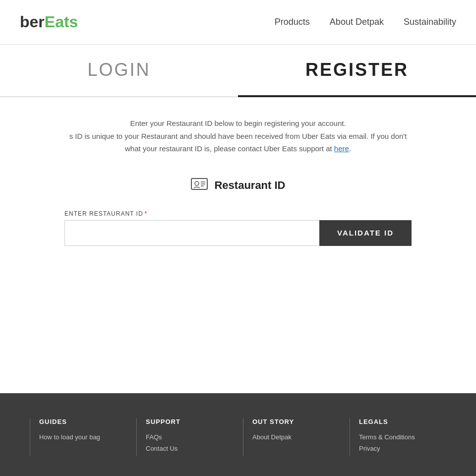  I want to click on logo-prefix: ber, so click(32, 22).